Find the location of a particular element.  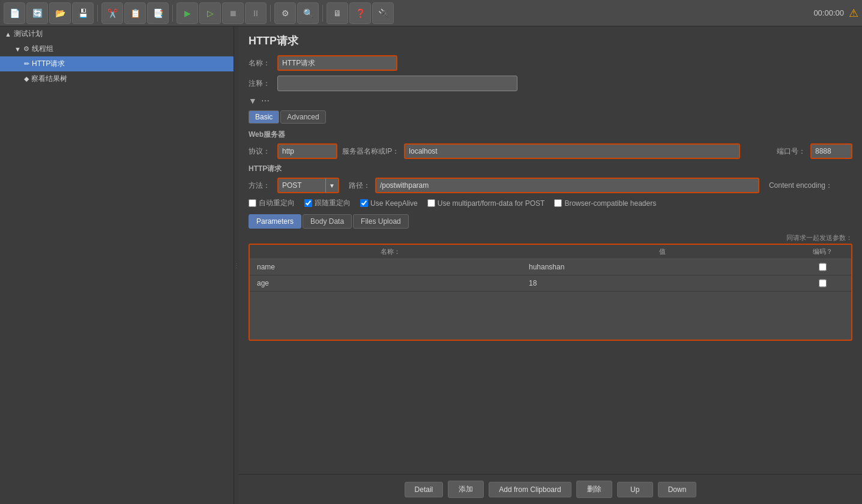

page-title: HTTP请求 is located at coordinates (550, 41).